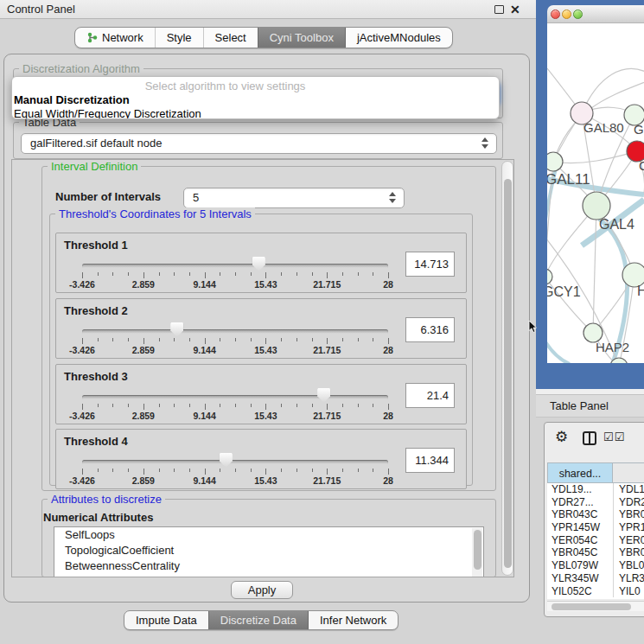  Describe the element at coordinates (596, 606) in the screenshot. I see `table-hscrollbar` at that location.